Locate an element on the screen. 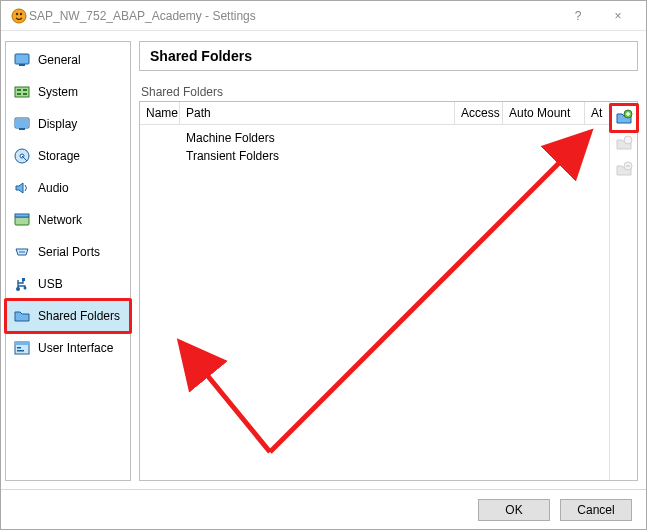 Image resolution: width=647 pixels, height=530 pixels. tree-group-transient: Transient Folders is located at coordinates (398, 156).